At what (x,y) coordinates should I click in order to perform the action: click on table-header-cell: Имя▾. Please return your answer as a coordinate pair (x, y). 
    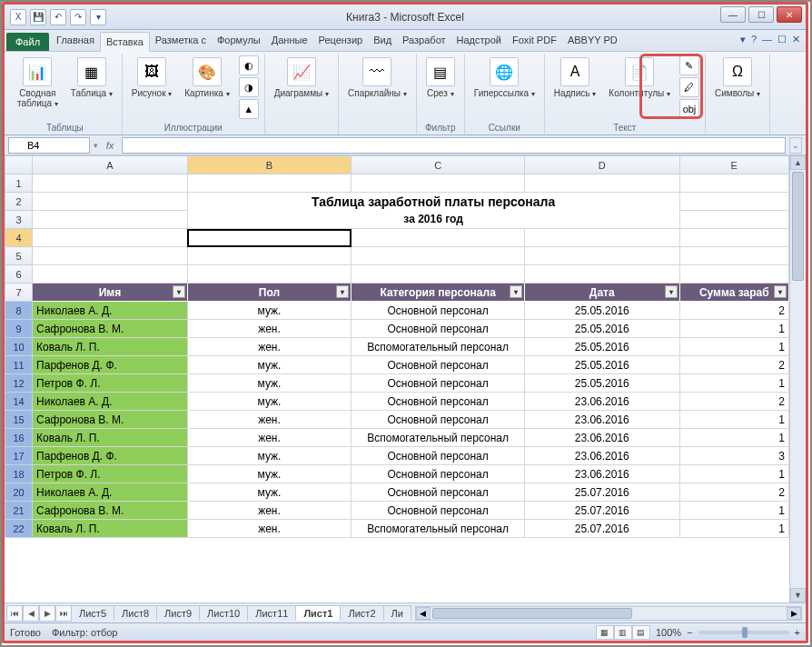
    Looking at the image, I should click on (111, 293).